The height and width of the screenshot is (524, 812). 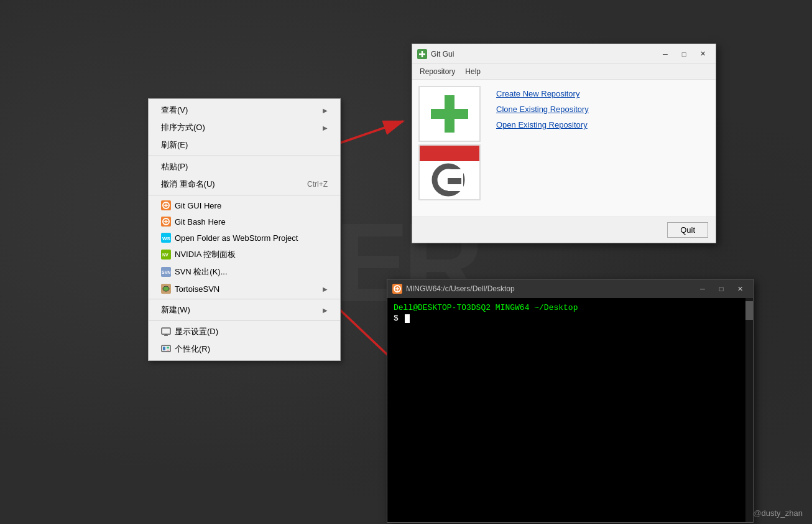 I want to click on create-new-repo-link: Create New Repository, so click(x=603, y=93).